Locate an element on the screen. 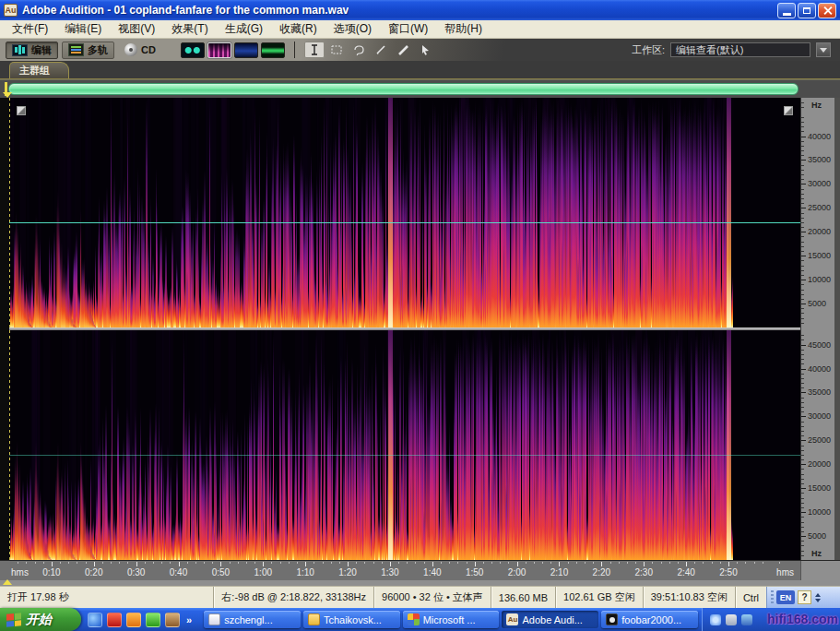 Image resolution: width=840 pixels, height=631 pixels. time-ruler: hms hms 0:100:200:300:400:501:001:101:20… is located at coordinates (420, 570).